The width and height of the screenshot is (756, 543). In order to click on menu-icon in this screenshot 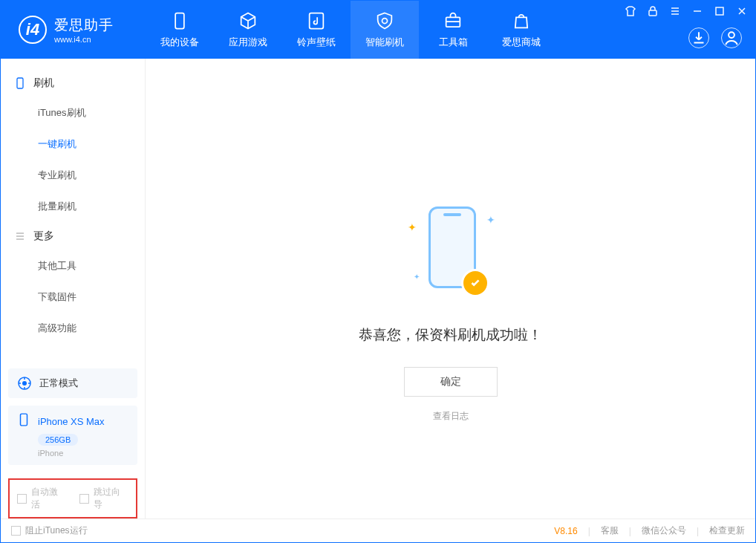, I will do `click(675, 11)`.